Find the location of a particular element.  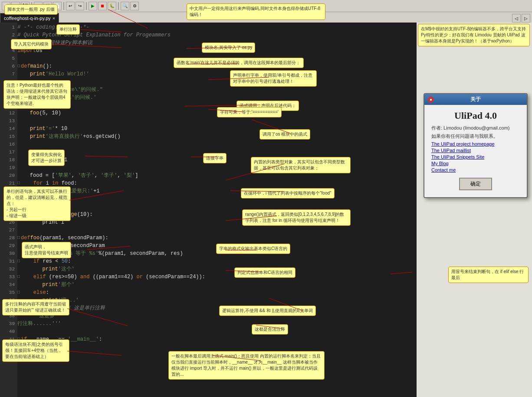

code-line-34: print '那个' is located at coordinates (217, 285).